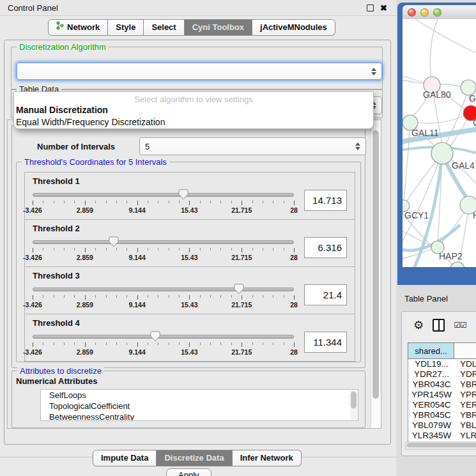  I want to click on attribute-item-topologicalcoefficient: TopologicalCoefficient, so click(199, 406).